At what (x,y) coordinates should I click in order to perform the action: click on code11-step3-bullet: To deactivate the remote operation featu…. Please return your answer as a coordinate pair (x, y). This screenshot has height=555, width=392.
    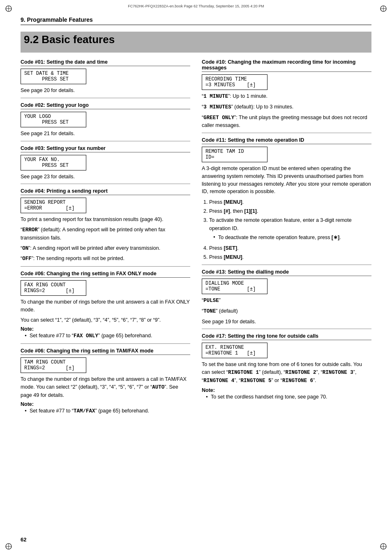
    Looking at the image, I should click on (293, 237).